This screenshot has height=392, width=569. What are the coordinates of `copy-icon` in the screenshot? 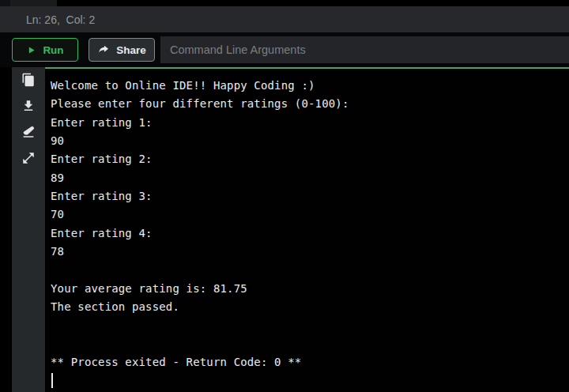 It's located at (28, 80).